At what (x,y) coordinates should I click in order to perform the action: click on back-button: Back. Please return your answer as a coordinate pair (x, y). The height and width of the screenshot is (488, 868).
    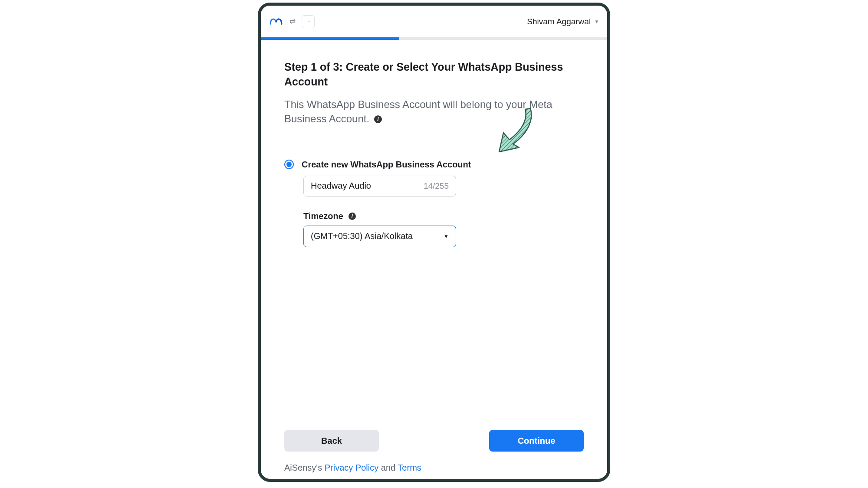
    Looking at the image, I should click on (332, 441).